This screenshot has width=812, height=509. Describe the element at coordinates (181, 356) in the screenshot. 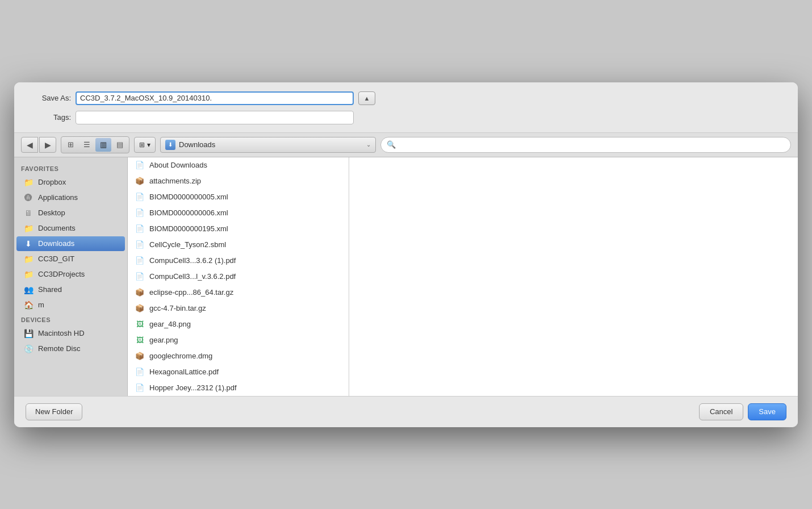

I see `file-name: googlechrome.dmg` at that location.